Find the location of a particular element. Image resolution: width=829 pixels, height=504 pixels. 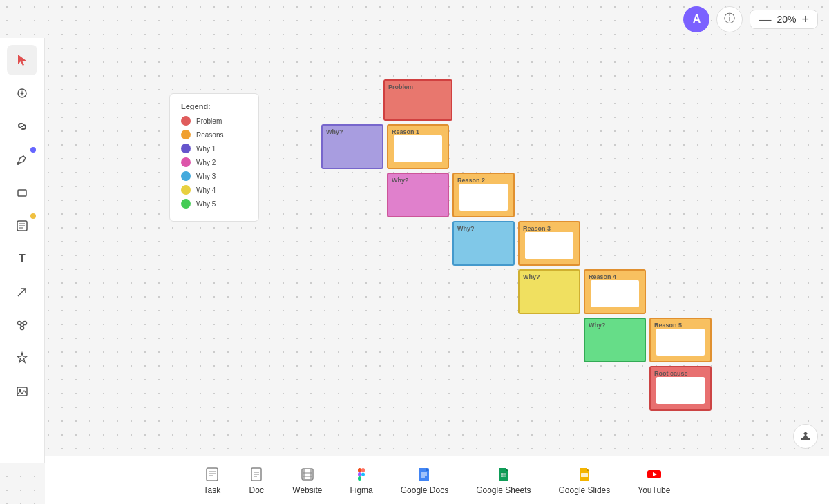

draw-icon is located at coordinates (22, 159).